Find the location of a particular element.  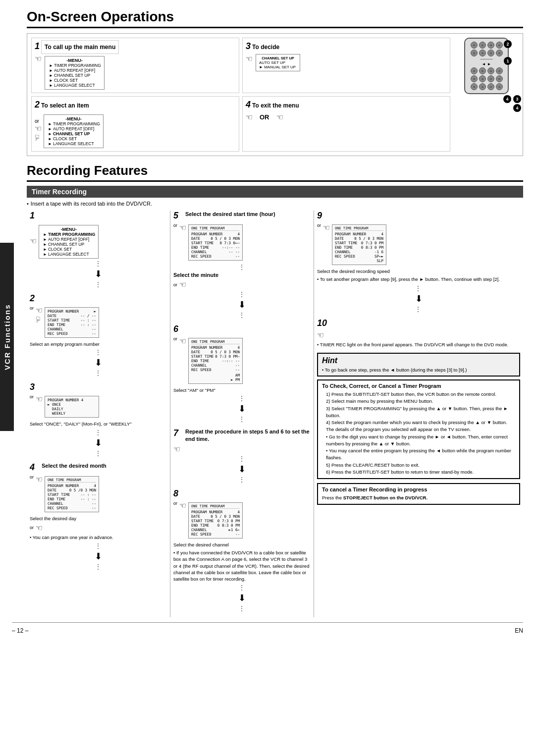

rec-step-num-4: 4 is located at coordinates (35, 468).